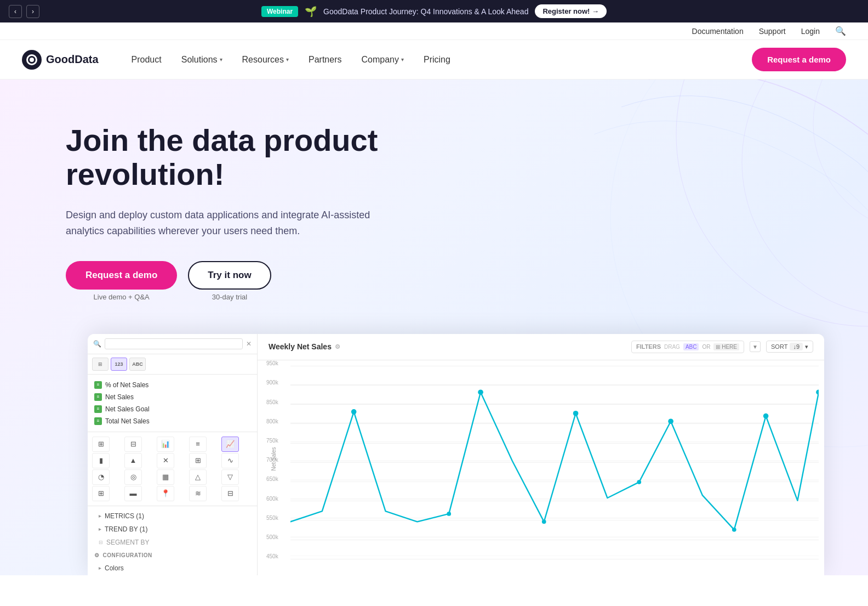  What do you see at coordinates (287, 59) in the screenshot?
I see `resources-chevron-icon: ▾` at bounding box center [287, 59].